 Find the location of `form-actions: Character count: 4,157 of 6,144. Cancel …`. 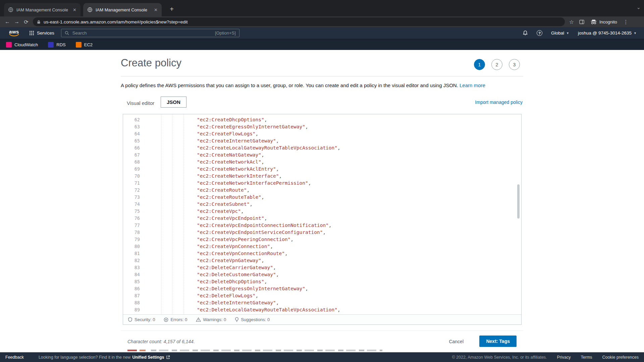

form-actions: Character count: 4,157 of 6,144. Cancel … is located at coordinates (322, 342).